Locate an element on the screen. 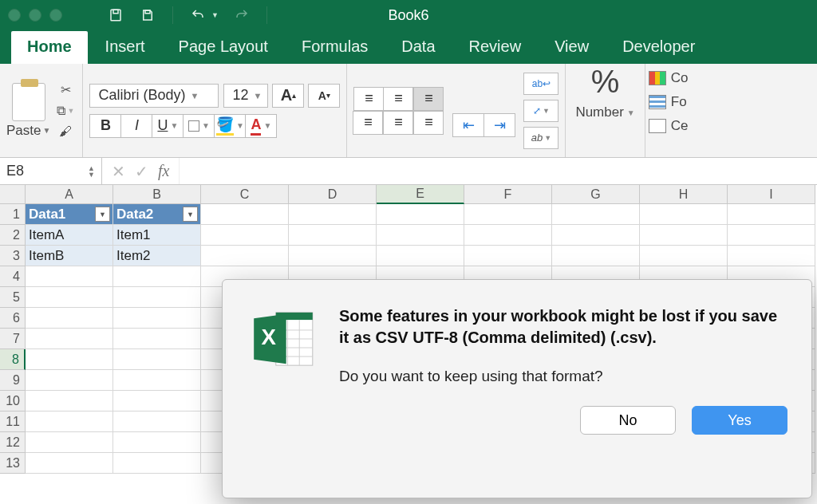  paste-dropdown-icon: ▼ is located at coordinates (46, 131).